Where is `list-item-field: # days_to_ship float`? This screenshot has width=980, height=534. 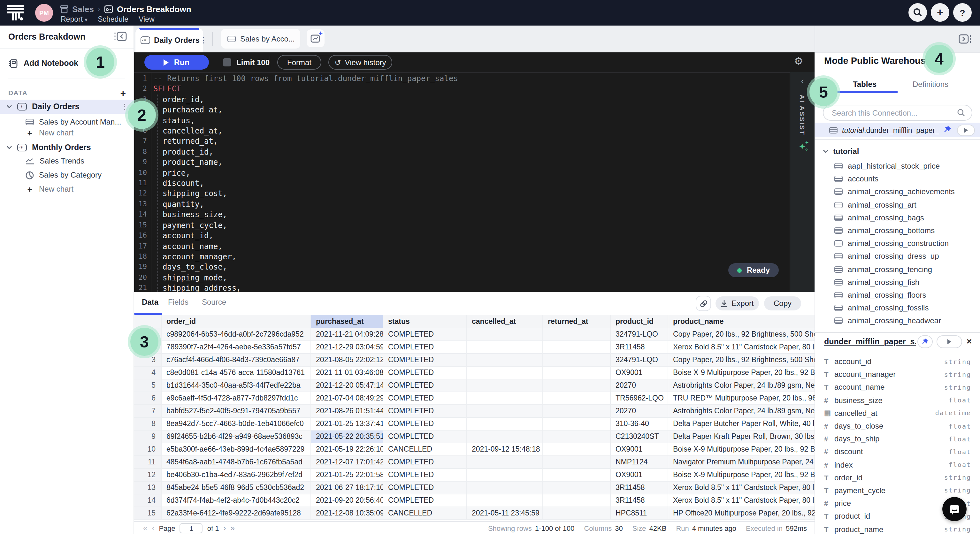 list-item-field: # days_to_ship float is located at coordinates (898, 439).